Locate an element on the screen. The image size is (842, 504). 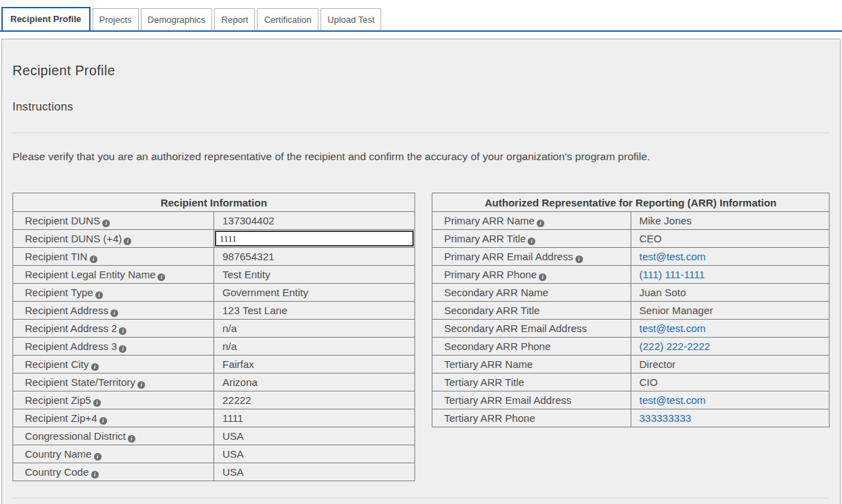
table-row: Primary ARR Email Addressitest@test.com is located at coordinates (631, 257).